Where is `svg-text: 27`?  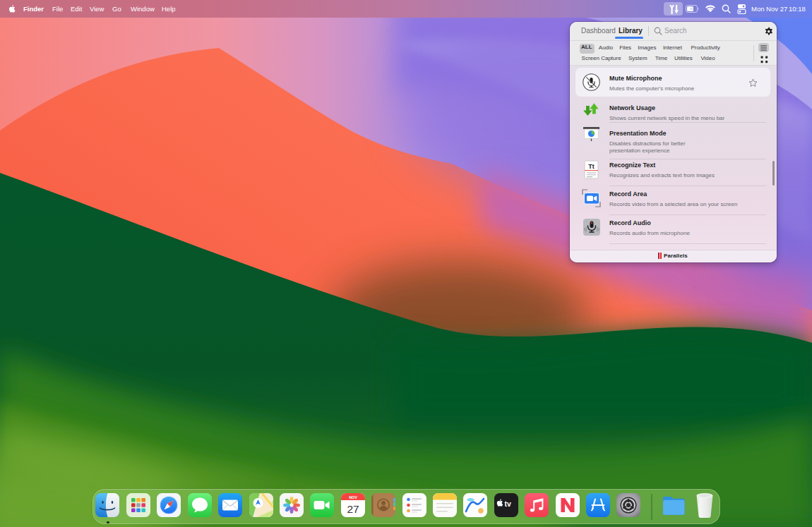 svg-text: 27 is located at coordinates (353, 509).